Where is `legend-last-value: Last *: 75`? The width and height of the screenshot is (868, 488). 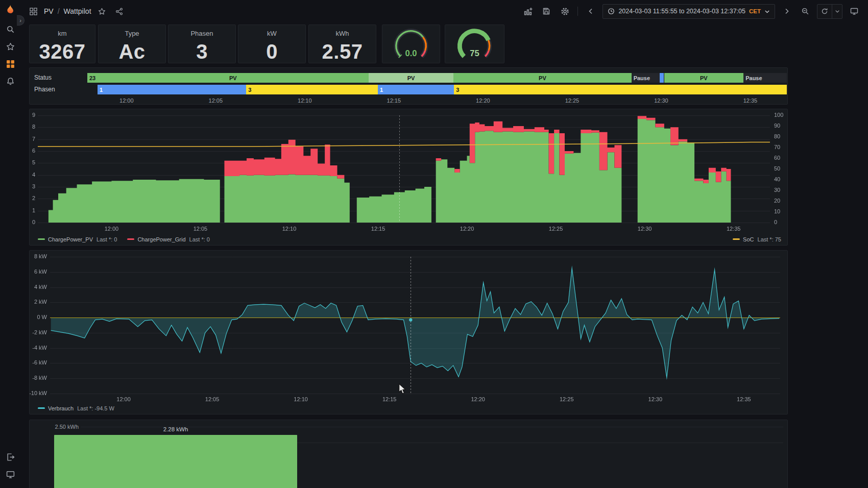 legend-last-value: Last *: 75 is located at coordinates (769, 239).